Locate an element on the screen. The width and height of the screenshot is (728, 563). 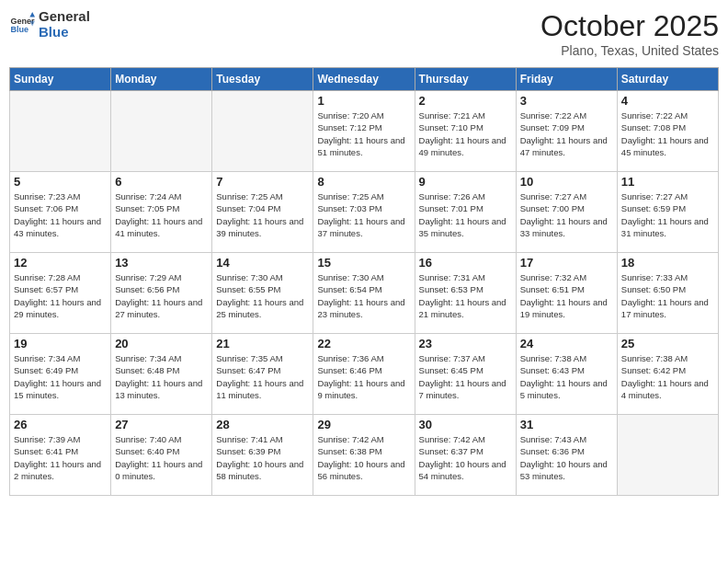
day-number: 5 is located at coordinates (61, 182).